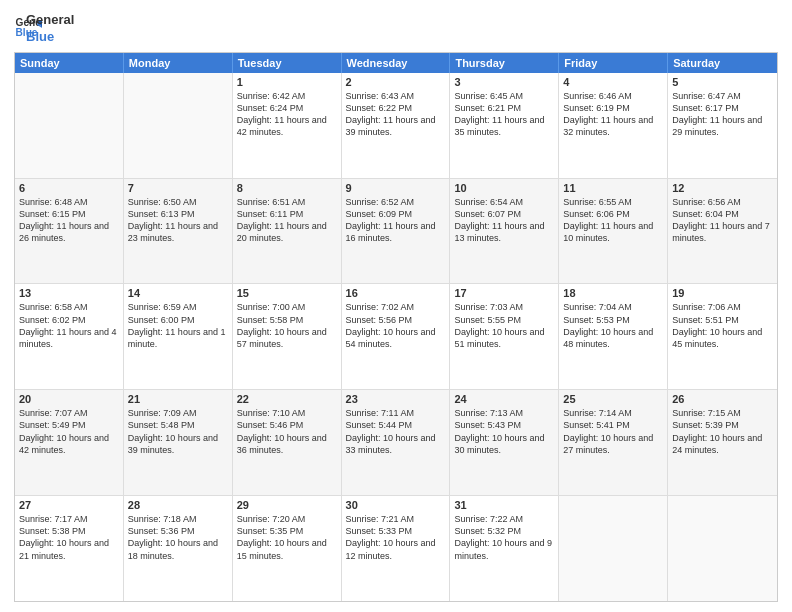 The image size is (792, 612). What do you see at coordinates (504, 442) in the screenshot?
I see `day-cell-24: 24Sunrise: 7:13 AM Sunset: 5:43 PM Dayli…` at bounding box center [504, 442].